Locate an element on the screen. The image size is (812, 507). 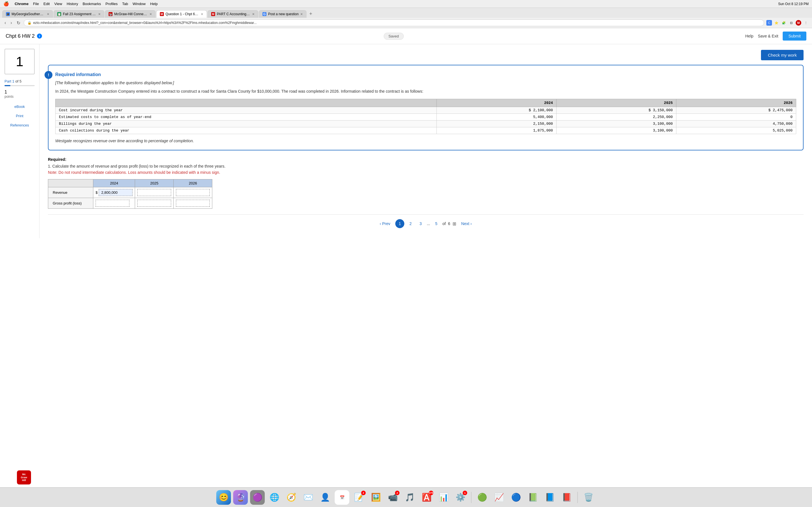
page-1-button: 1 is located at coordinates (400, 224).